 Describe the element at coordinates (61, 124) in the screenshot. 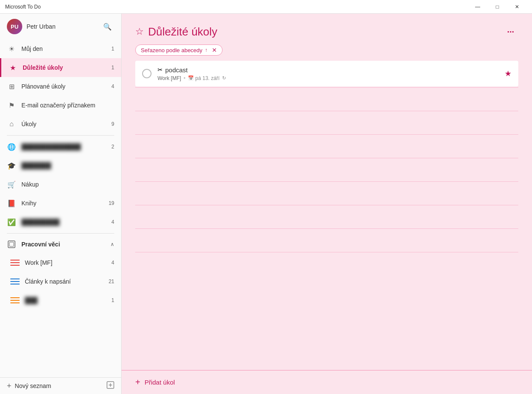

I see `sidebar-item-ukoly: ⌂ Úkoly 9` at that location.